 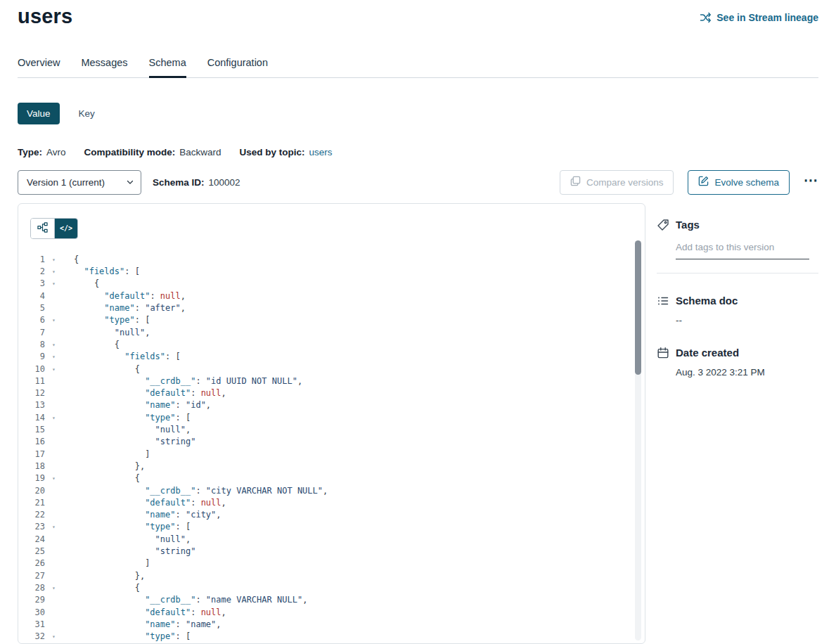 What do you see at coordinates (39, 114) in the screenshot?
I see `value-toggle-button: Value` at bounding box center [39, 114].